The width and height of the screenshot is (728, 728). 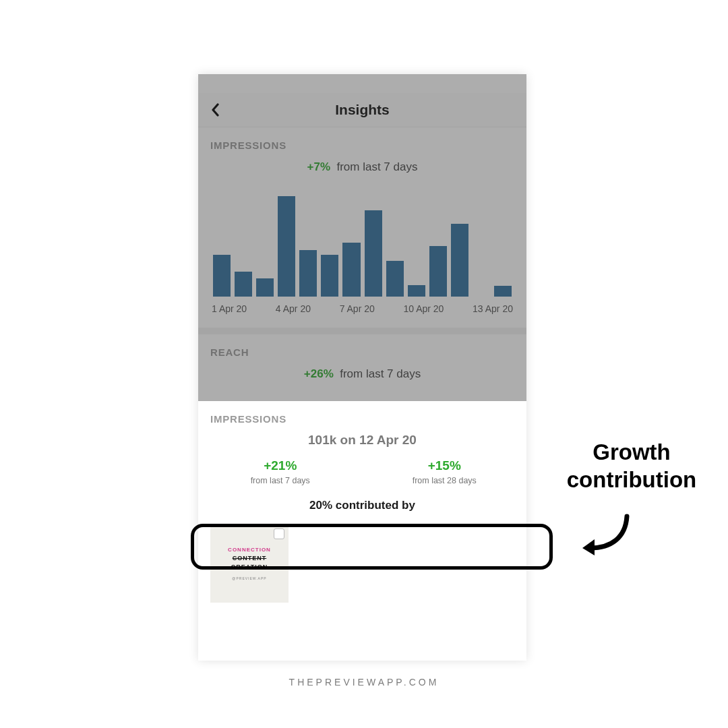 I want to click on reach-change: +26% from last 7 days, so click(x=363, y=374).